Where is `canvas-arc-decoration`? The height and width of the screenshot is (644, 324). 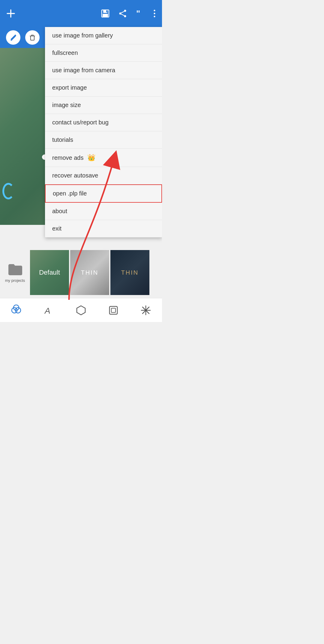 canvas-arc-decoration is located at coordinates (8, 191).